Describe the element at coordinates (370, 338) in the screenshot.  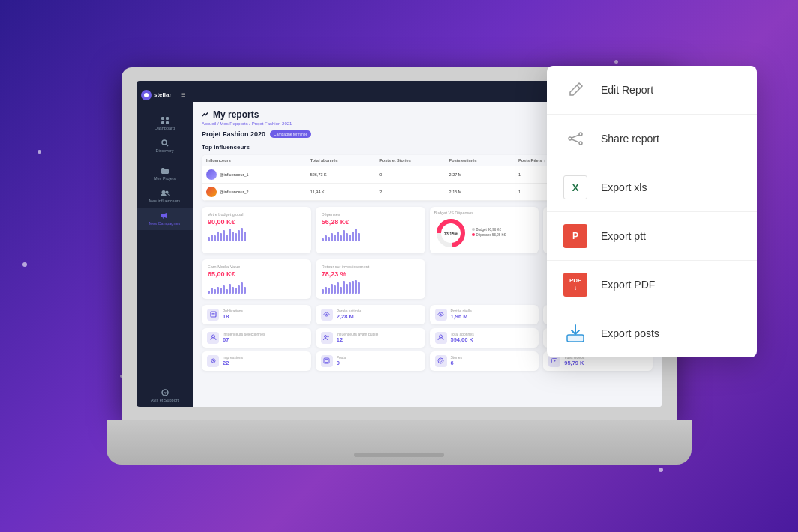
I see `info-col-2: Portée estimée 2,28 M Influenceurs ayant…` at that location.